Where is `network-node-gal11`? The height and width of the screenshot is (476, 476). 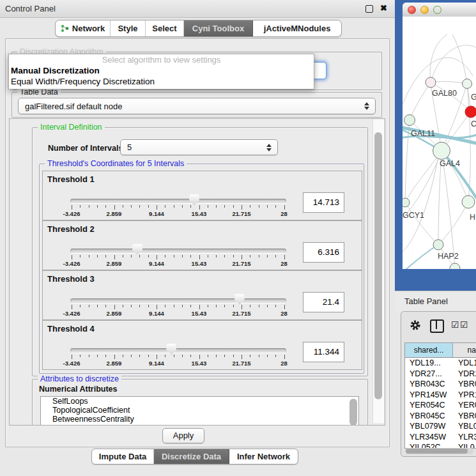 network-node-gal11 is located at coordinates (410, 120).